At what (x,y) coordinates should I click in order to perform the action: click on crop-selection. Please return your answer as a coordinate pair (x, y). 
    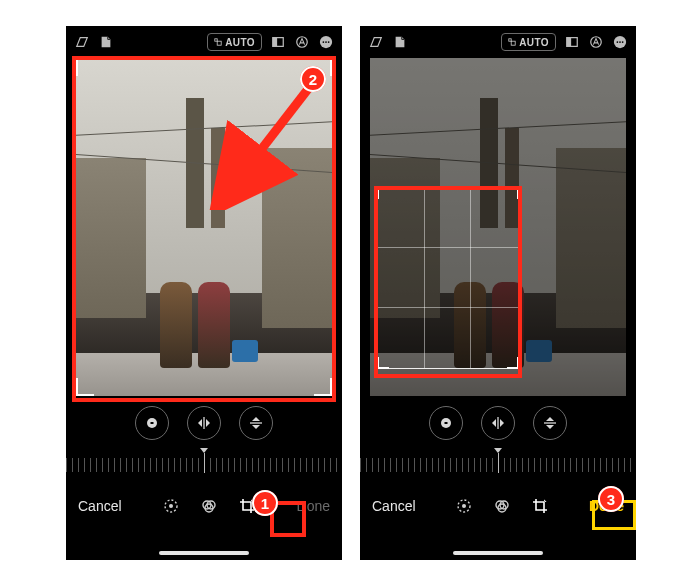
    Looking at the image, I should click on (448, 278).